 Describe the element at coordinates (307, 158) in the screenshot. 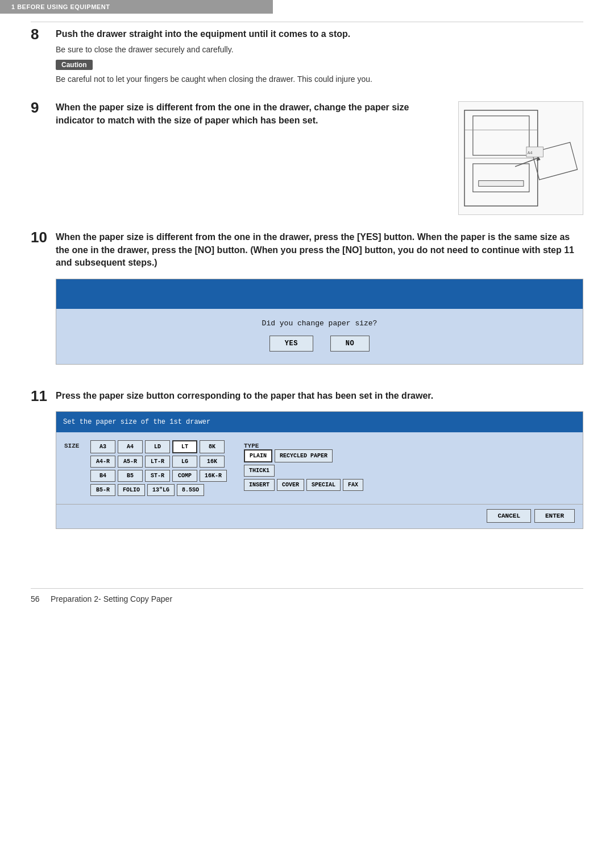

I see `step-9: 9 When the paper size is different from …` at that location.